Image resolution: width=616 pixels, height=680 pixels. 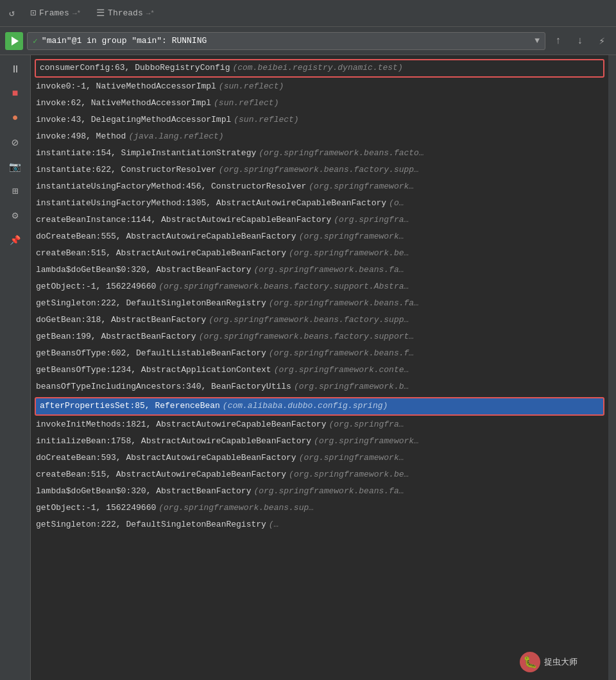 What do you see at coordinates (35, 41) in the screenshot?
I see `check-icon: ✓` at bounding box center [35, 41].